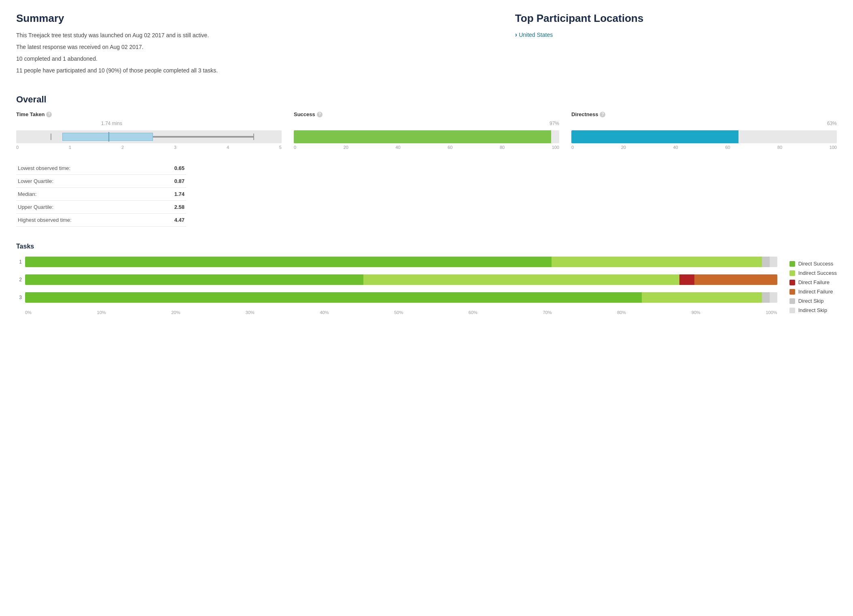 Image resolution: width=853 pixels, height=616 pixels. What do you see at coordinates (19, 297) in the screenshot?
I see `task-number: 3` at bounding box center [19, 297].